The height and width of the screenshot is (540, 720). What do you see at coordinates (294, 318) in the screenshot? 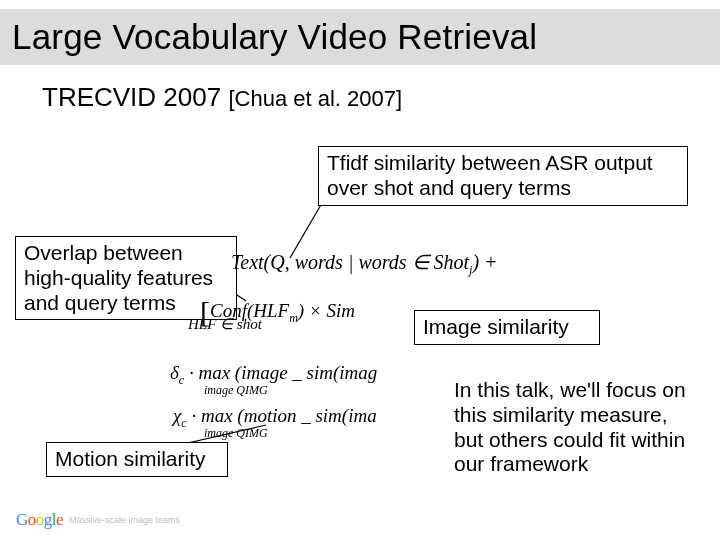
I see `formula-sub: m` at bounding box center [294, 318].